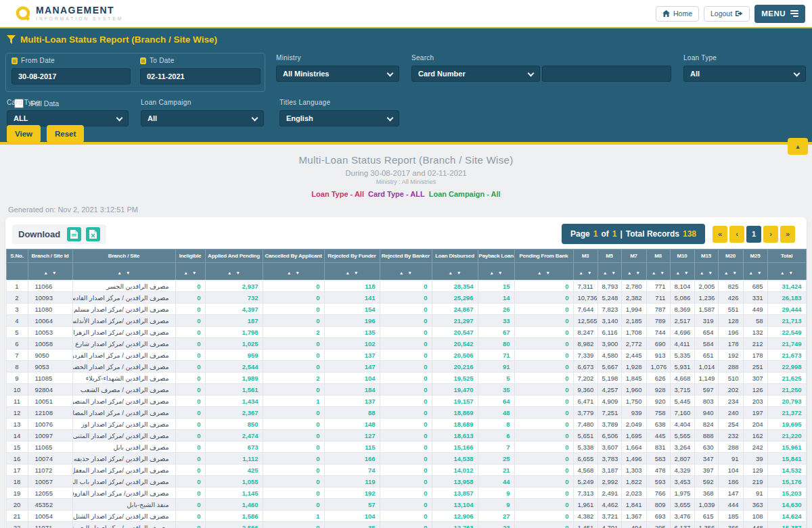 The width and height of the screenshot is (812, 528). Describe the element at coordinates (496, 435) in the screenshot. I see `table-cell: 6` at that location.